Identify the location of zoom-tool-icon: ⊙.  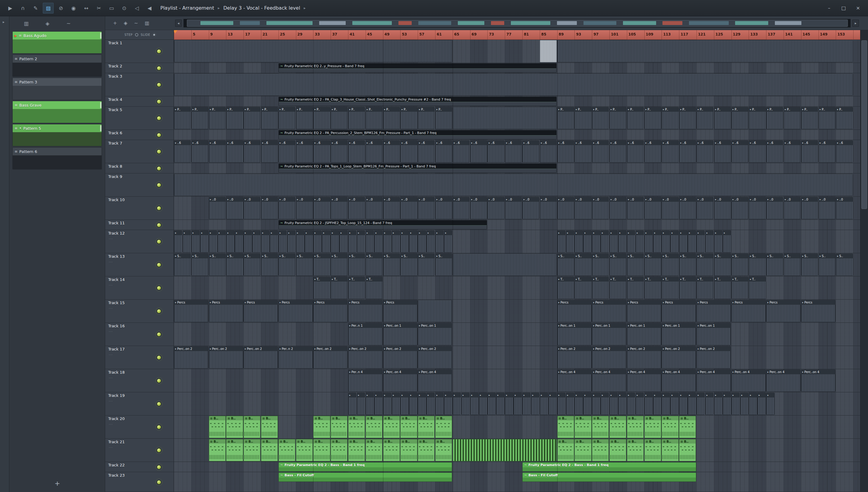
(124, 8).